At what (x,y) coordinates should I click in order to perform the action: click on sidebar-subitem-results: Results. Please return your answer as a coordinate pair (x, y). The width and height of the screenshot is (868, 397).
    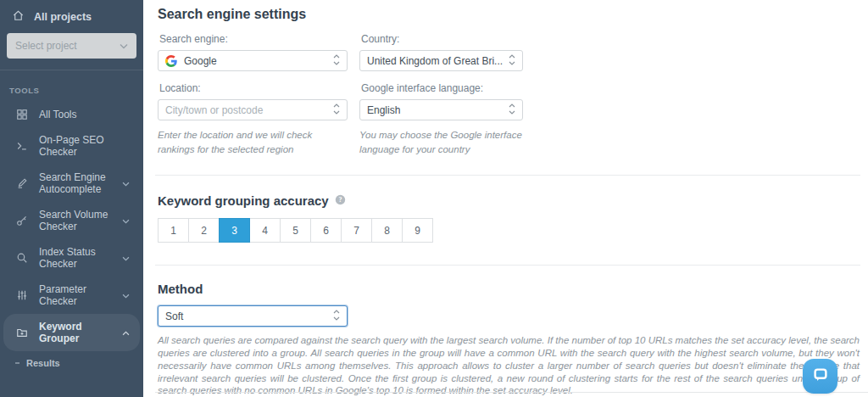
    Looking at the image, I should click on (71, 363).